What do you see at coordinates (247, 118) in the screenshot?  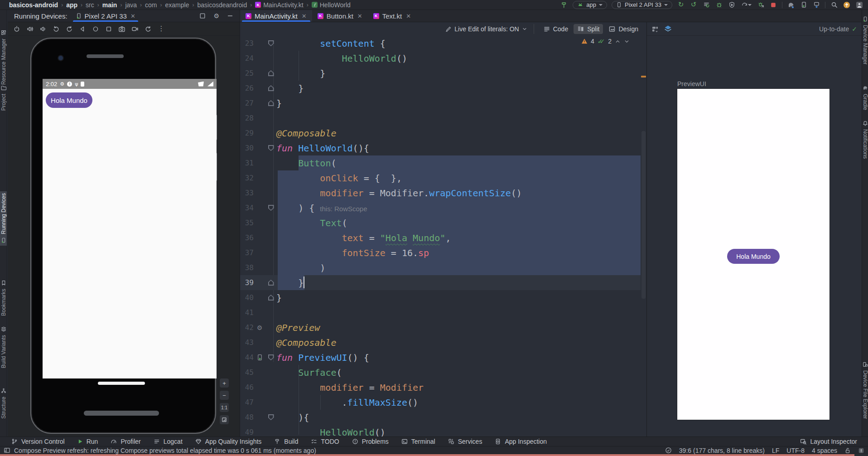 I see `line-number: 28` at bounding box center [247, 118].